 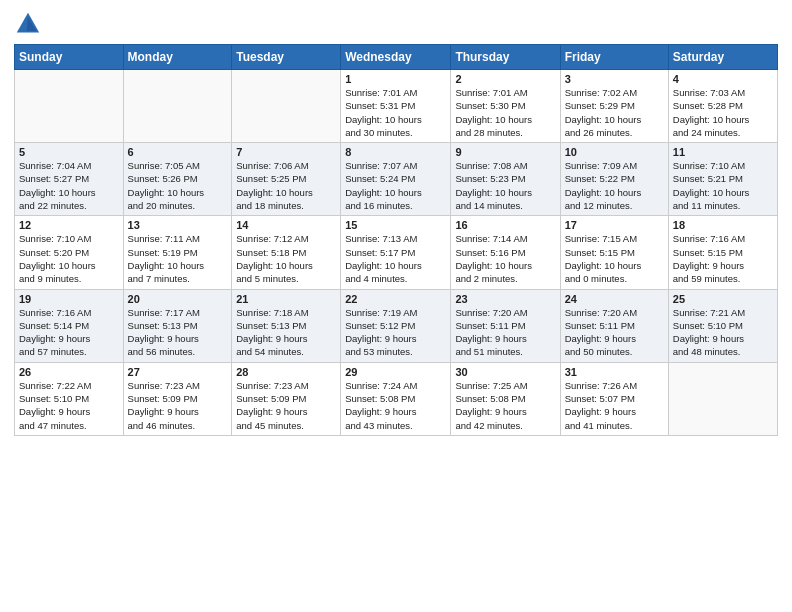 I want to click on day-number: 2, so click(x=505, y=79).